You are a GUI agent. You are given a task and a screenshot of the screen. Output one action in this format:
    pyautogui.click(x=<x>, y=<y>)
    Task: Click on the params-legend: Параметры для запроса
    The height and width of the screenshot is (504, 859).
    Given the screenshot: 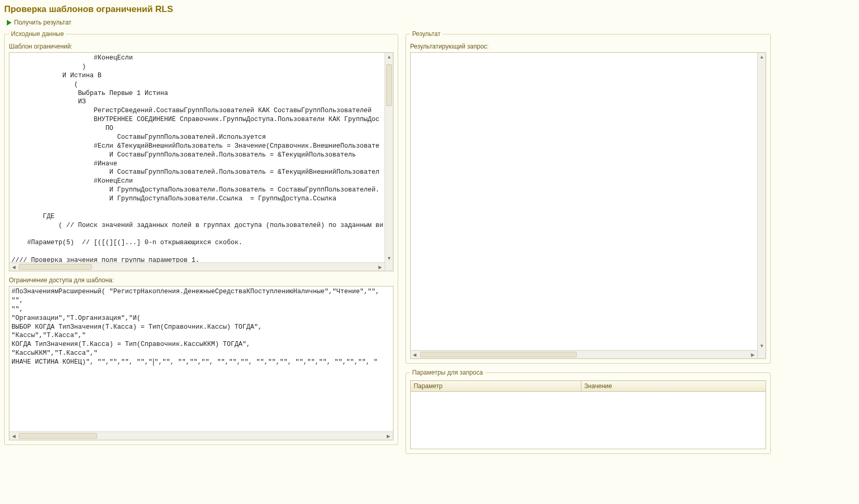 What is the action you would take?
    pyautogui.click(x=448, y=373)
    